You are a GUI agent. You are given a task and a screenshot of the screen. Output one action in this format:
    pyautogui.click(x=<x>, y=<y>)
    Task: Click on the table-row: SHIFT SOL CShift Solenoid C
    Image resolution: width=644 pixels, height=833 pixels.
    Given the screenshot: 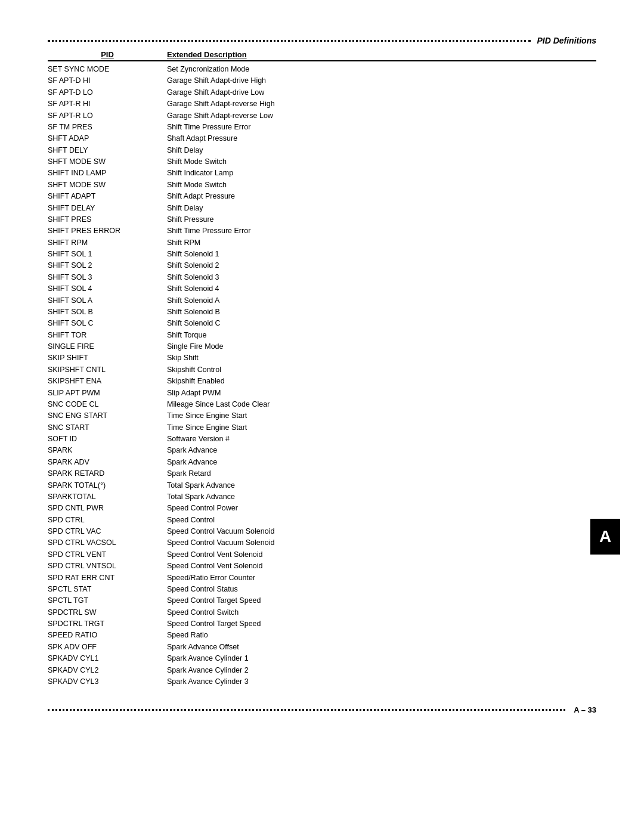 What is the action you would take?
    pyautogui.click(x=322, y=323)
    